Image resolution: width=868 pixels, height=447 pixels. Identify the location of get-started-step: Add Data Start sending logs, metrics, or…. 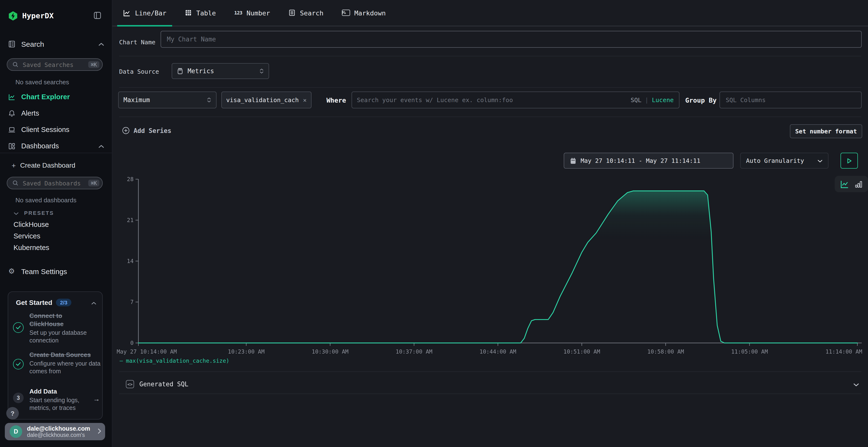
(60, 400).